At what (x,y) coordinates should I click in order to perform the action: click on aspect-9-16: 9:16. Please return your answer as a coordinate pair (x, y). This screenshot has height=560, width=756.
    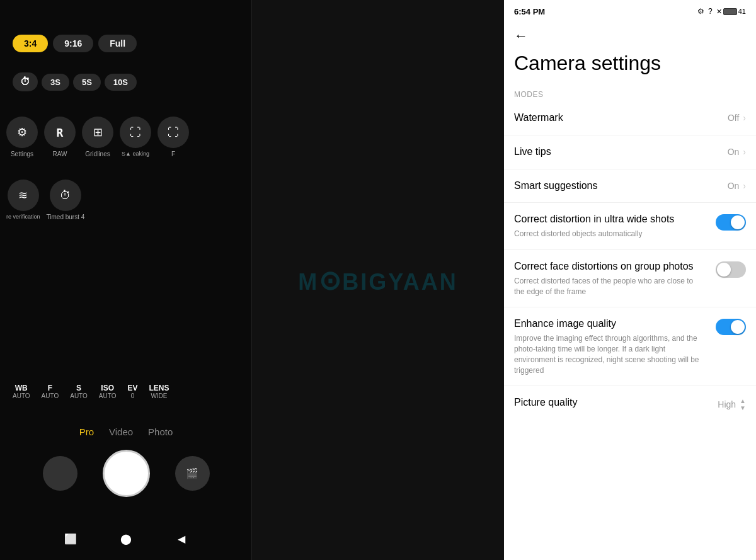
    Looking at the image, I should click on (73, 43).